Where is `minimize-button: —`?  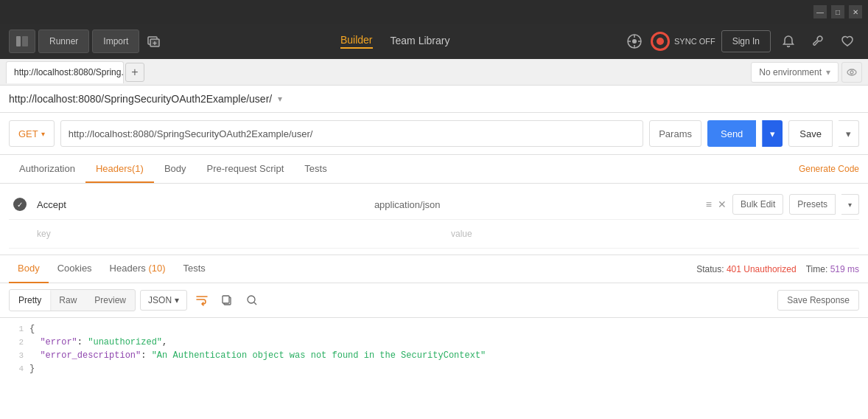 minimize-button: — is located at coordinates (820, 12).